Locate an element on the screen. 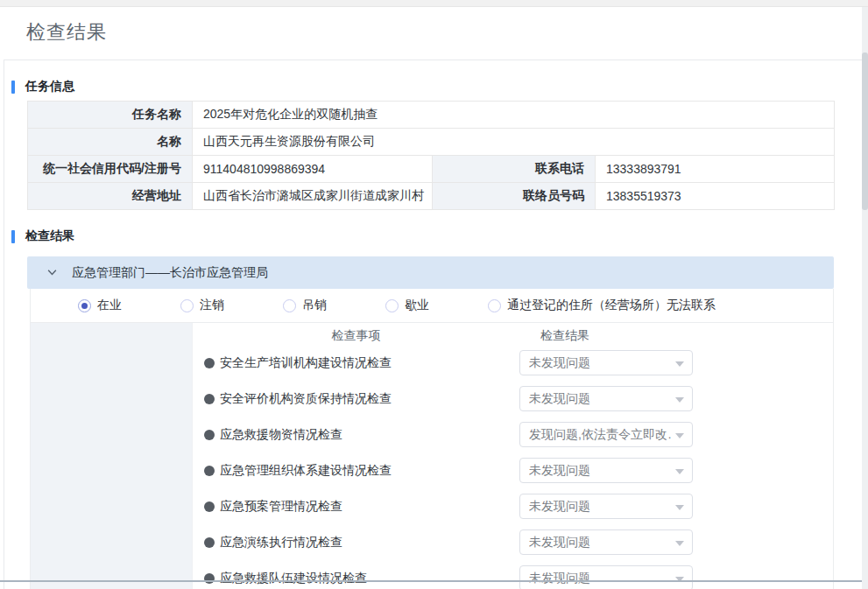 This screenshot has width=868, height=589. inspection-row: 应急演练执行情况检查 未发现问题 is located at coordinates (513, 543).